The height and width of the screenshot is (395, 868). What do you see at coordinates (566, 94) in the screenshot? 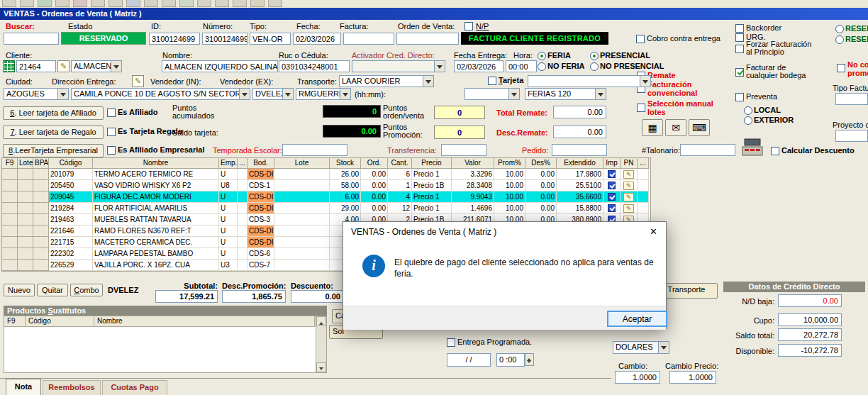
I see `ferias-select: FERIAS 120` at bounding box center [566, 94].